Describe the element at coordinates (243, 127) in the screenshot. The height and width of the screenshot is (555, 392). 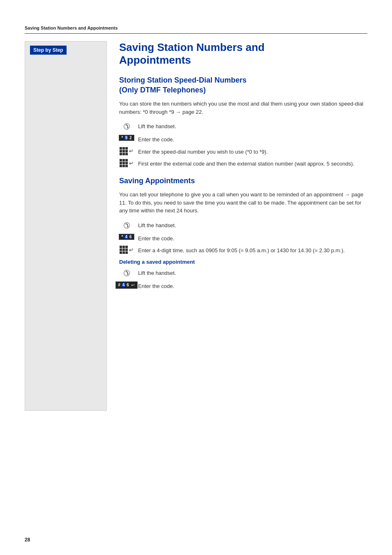
I see `step-1-handset: ✆ Lift the handset.` at that location.